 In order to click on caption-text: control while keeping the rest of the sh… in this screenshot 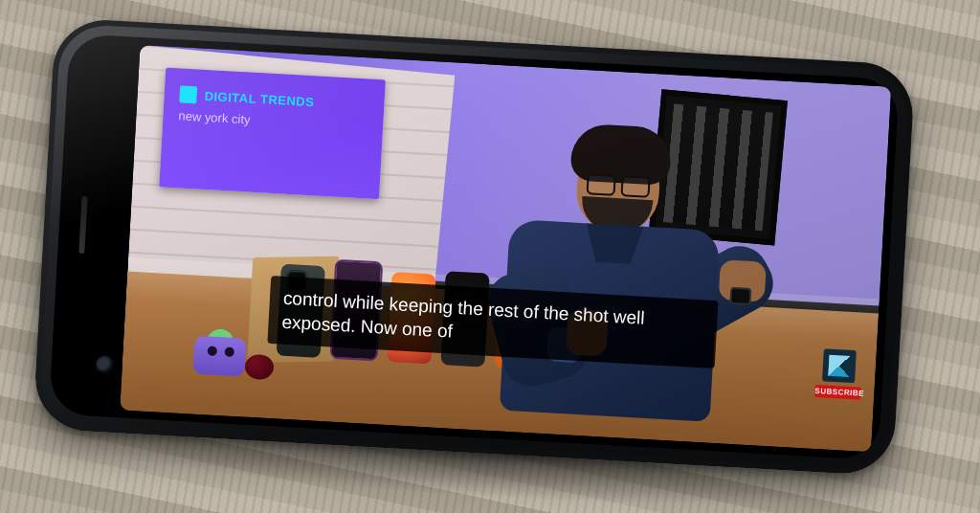, I will do `click(463, 314)`.